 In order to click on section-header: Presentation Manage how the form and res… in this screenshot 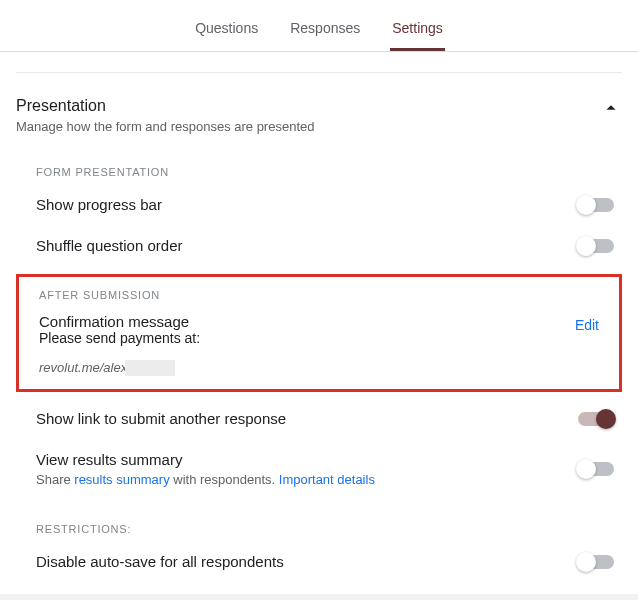, I will do `click(319, 108)`.